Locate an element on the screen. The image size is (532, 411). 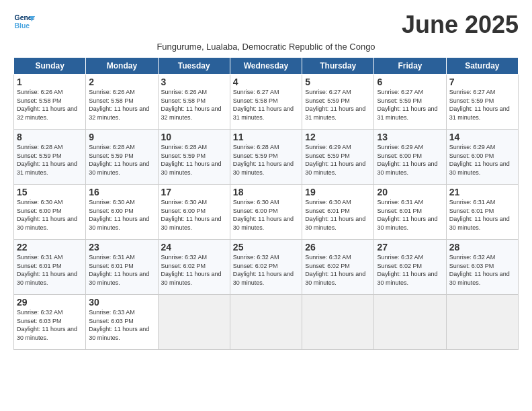
calendar-cell: 4 Sunrise: 6:27 AM Sunset: 5:58 PM Dayli… is located at coordinates (266, 102).